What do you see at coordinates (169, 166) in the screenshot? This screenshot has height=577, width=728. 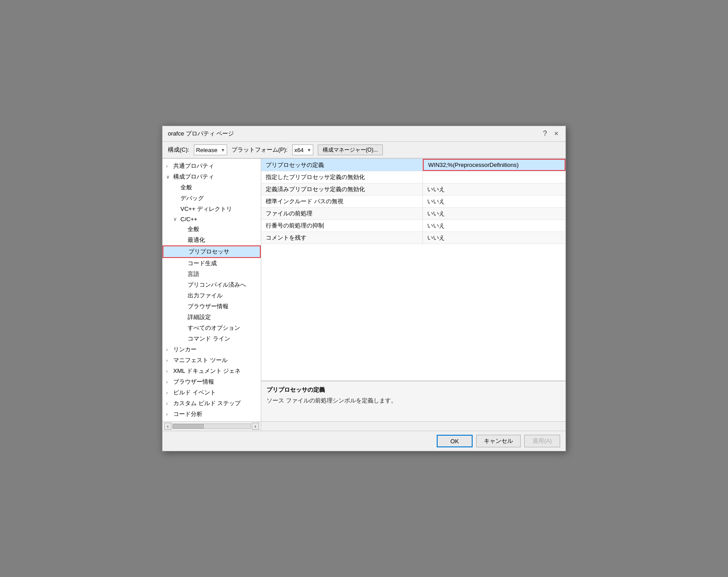 I see `tree-toggle-shared-props: ›` at bounding box center [169, 166].